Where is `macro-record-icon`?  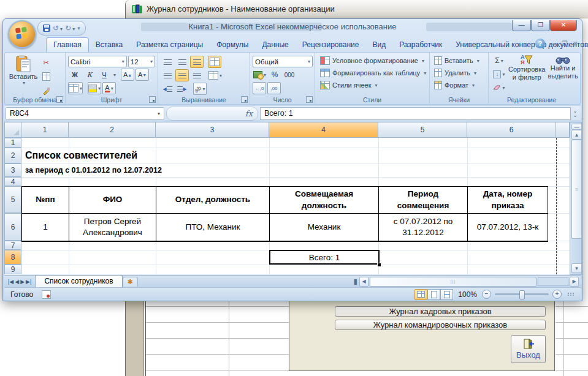
macro-record-icon is located at coordinates (47, 295).